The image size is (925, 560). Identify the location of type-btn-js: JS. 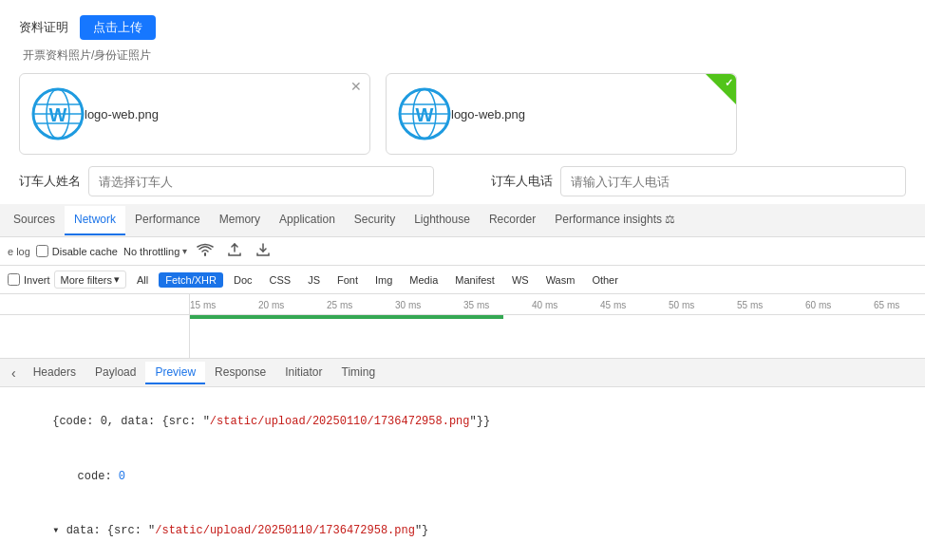
(313, 280).